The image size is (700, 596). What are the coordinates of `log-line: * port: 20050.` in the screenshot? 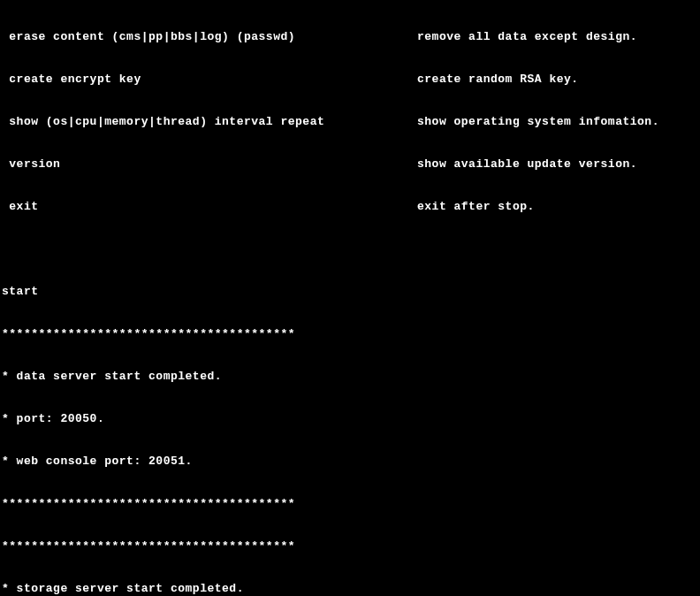 It's located at (350, 419).